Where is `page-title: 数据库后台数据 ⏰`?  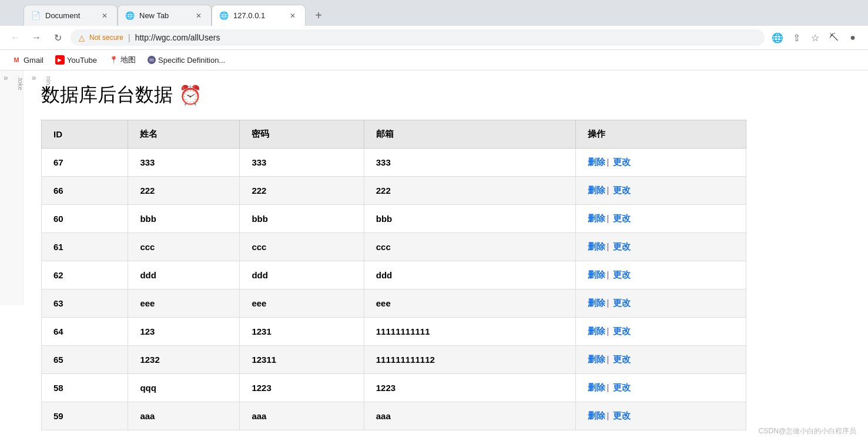
page-title: 数据库后台数据 ⏰ is located at coordinates (445, 95).